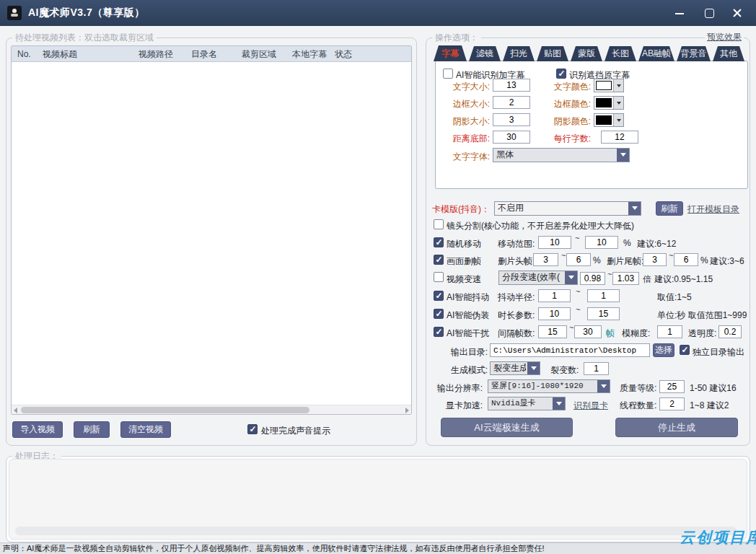 Image resolution: width=756 pixels, height=554 pixels. Describe the element at coordinates (553, 53) in the screenshot. I see `tab-sticker: 贴图` at that location.